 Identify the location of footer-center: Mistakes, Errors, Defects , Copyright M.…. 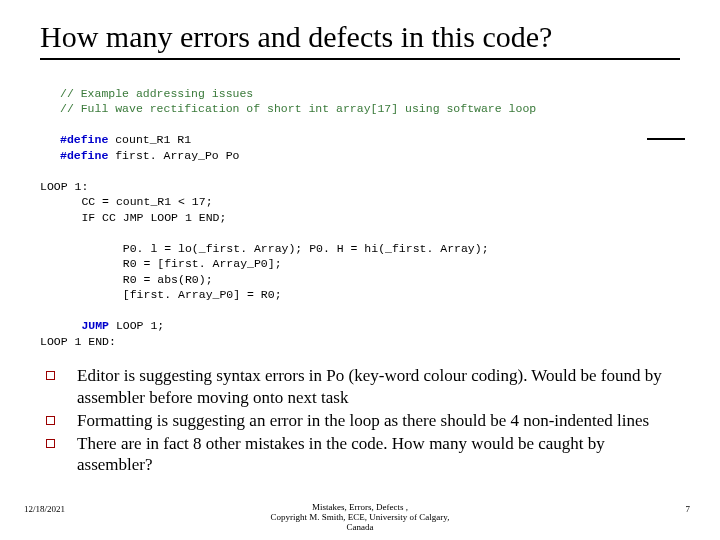
(360, 517).